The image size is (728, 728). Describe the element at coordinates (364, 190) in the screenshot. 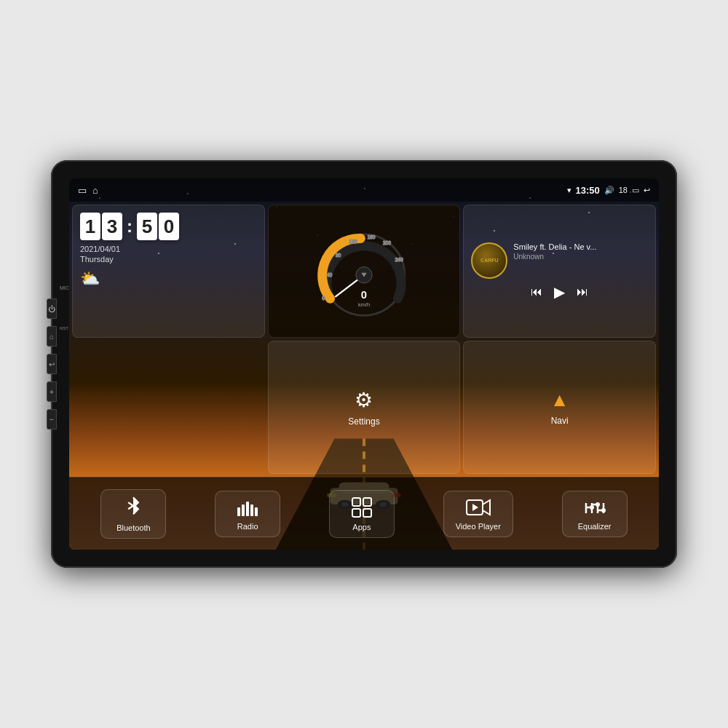

I see `status-bar: ▭ ⌂ ▾ 13:50 🔊 18 ▭ ↩` at that location.